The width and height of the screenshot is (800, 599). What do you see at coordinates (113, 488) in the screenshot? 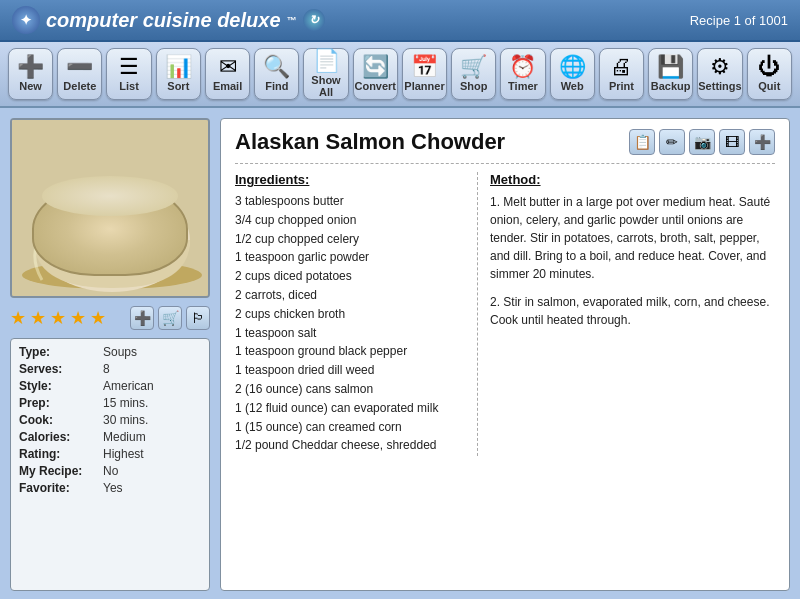
I see `favorite-value: Yes` at bounding box center [113, 488].